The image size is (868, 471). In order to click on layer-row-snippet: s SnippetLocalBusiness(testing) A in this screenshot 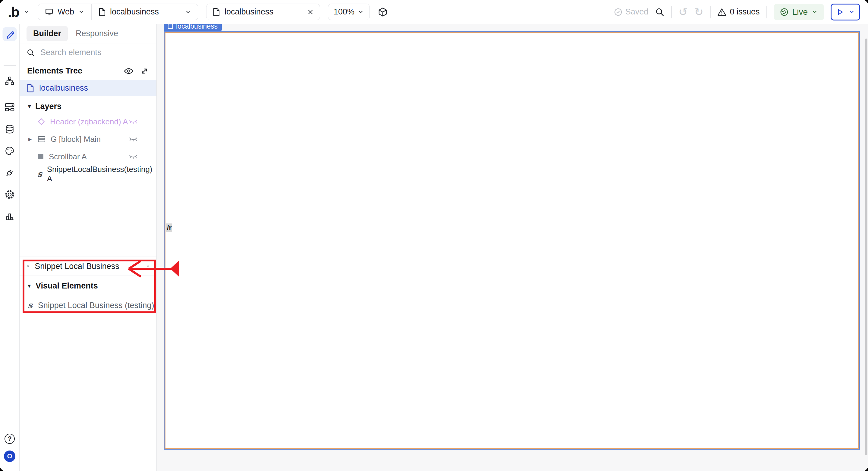, I will do `click(88, 174)`.